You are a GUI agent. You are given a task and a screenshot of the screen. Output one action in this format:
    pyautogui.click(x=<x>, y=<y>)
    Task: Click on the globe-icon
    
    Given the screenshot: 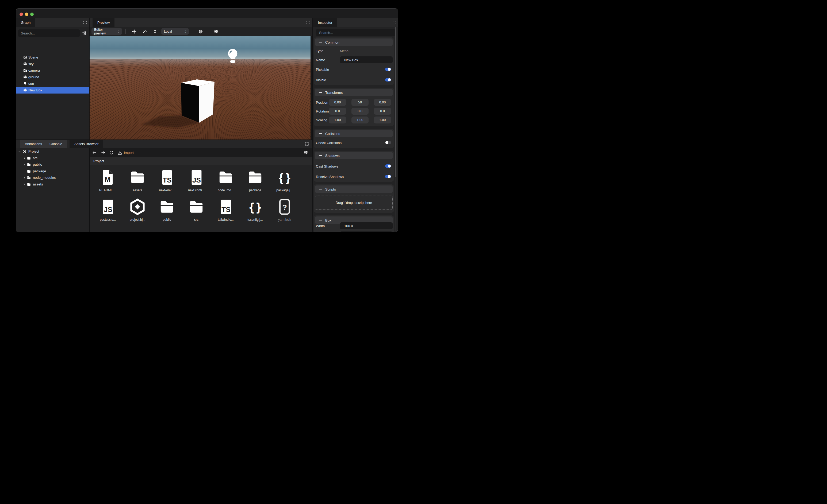 What is the action you would take?
    pyautogui.click(x=201, y=32)
    